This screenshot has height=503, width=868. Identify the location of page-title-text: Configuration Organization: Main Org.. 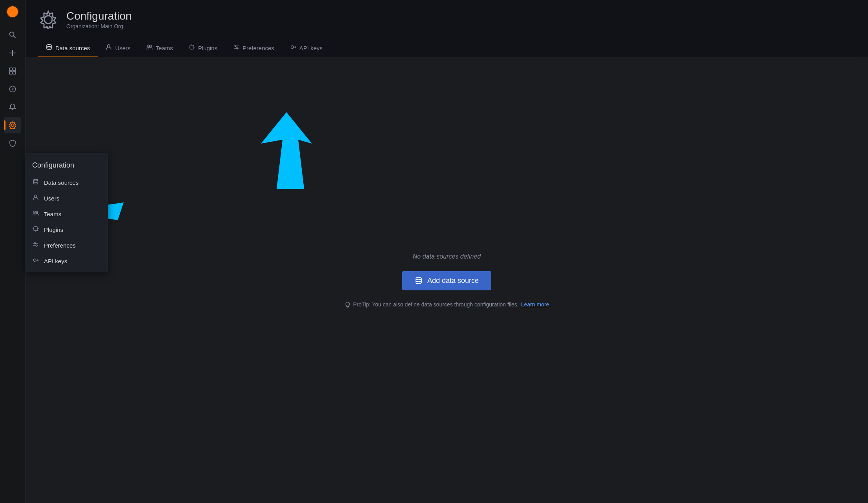
(99, 20).